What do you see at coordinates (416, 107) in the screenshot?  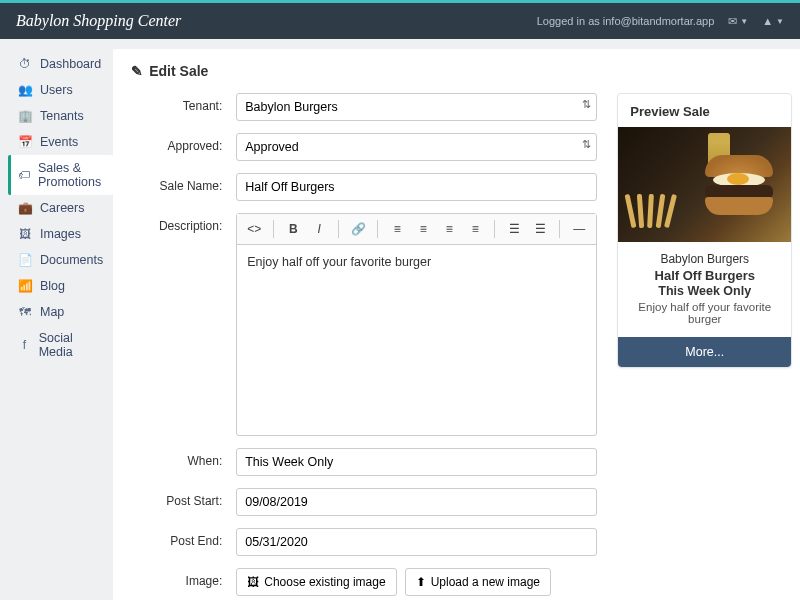 I see `tenant-select` at bounding box center [416, 107].